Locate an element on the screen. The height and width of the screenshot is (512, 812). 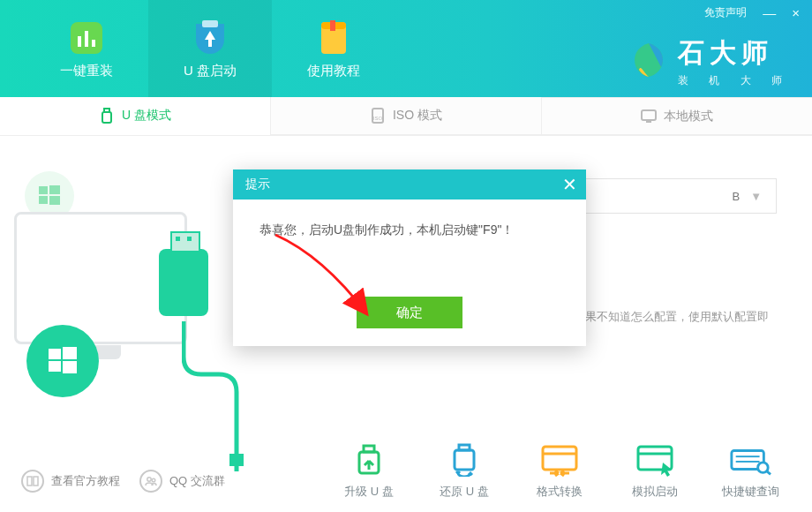
device-combo-value: B is located at coordinates (736, 196).